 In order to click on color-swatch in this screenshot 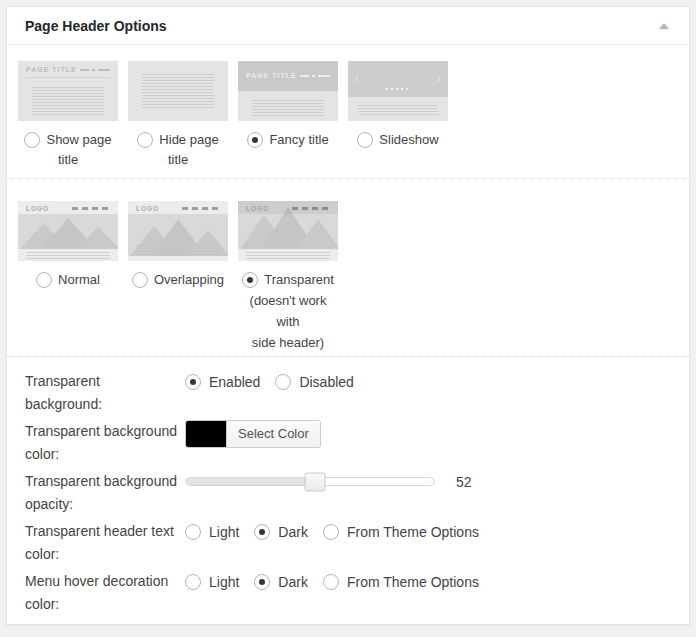, I will do `click(206, 434)`.